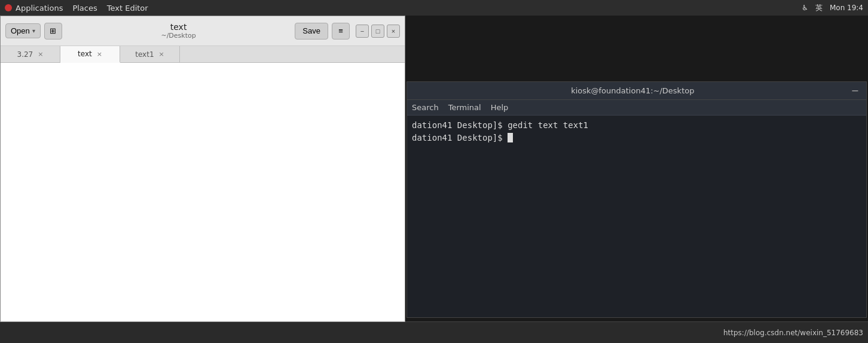 The width and height of the screenshot is (868, 343). I want to click on close-button: ×, so click(393, 31).